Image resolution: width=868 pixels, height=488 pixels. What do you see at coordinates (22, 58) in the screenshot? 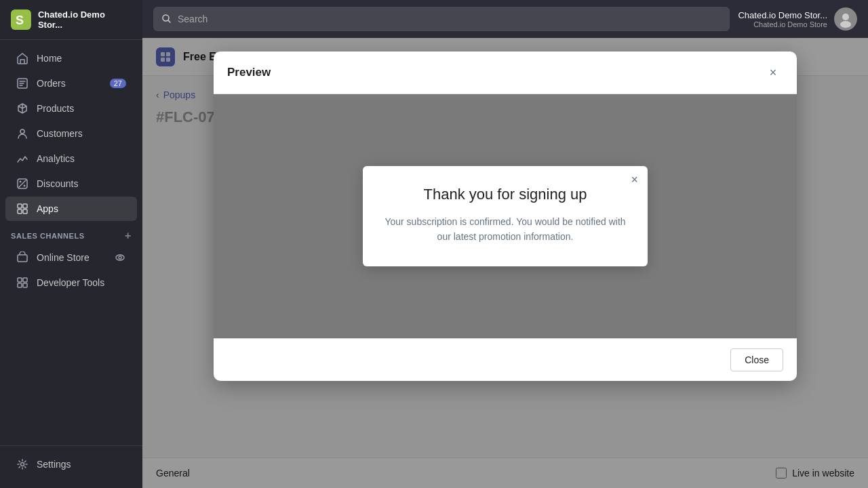
I see `home-icon` at bounding box center [22, 58].